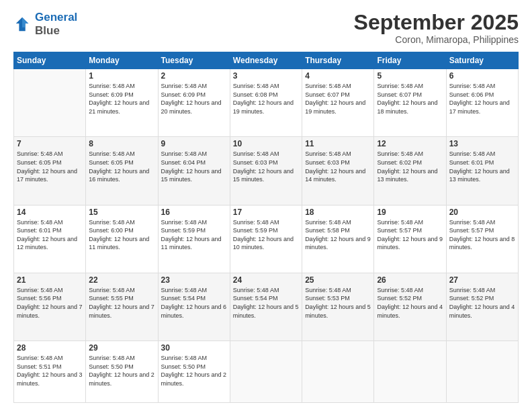 This screenshot has height=411, width=532. What do you see at coordinates (339, 239) in the screenshot?
I see `calendar-cell: 18Sunrise: 5:48 AMSunset: 5:58 PMDayligh…` at bounding box center [339, 239].